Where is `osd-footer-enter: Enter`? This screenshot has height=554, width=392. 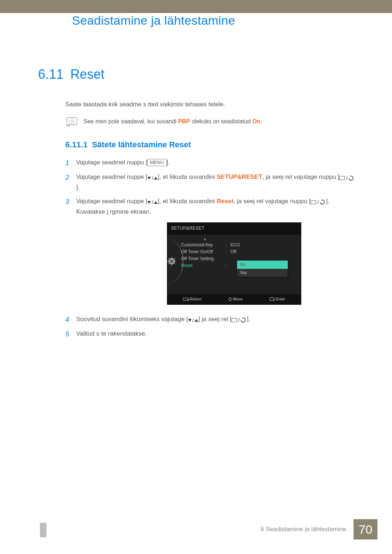 osd-footer-enter: Enter is located at coordinates (277, 299).